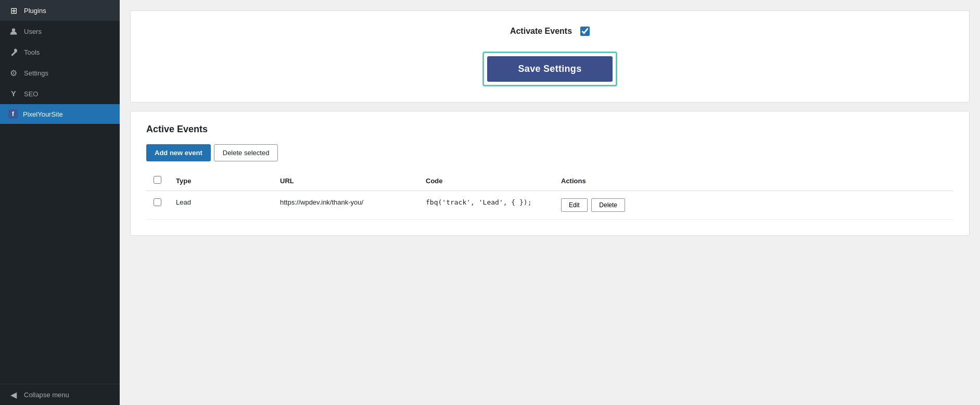 The width and height of the screenshot is (980, 405). Describe the element at coordinates (14, 31) in the screenshot. I see `users-icon` at that location.